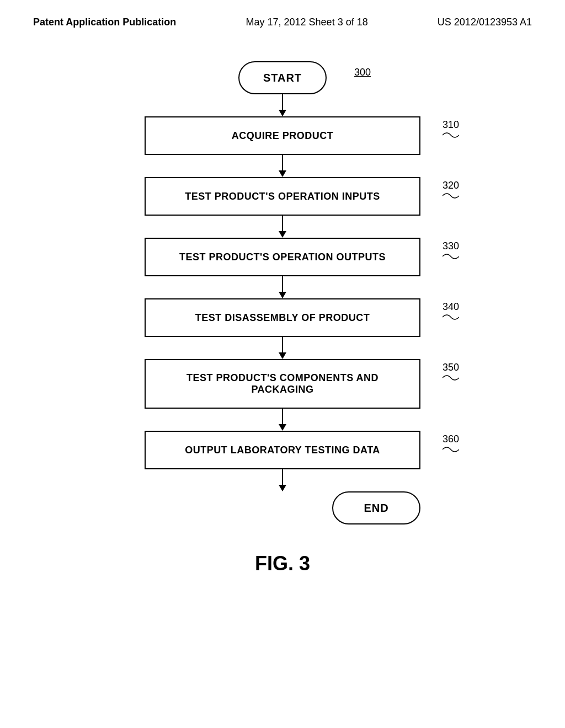 This screenshot has width=565, height=728. Describe the element at coordinates (376, 508) in the screenshot. I see `end-node: END` at that location.